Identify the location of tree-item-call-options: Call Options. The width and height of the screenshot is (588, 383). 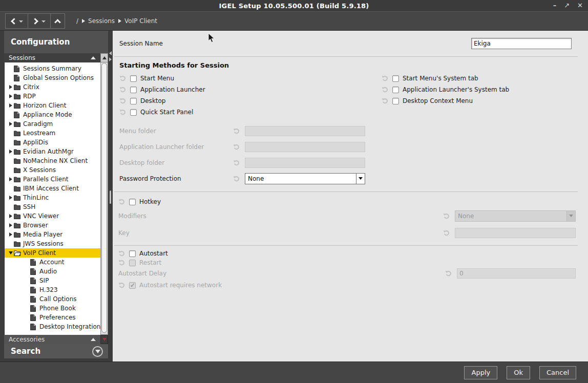
(52, 299).